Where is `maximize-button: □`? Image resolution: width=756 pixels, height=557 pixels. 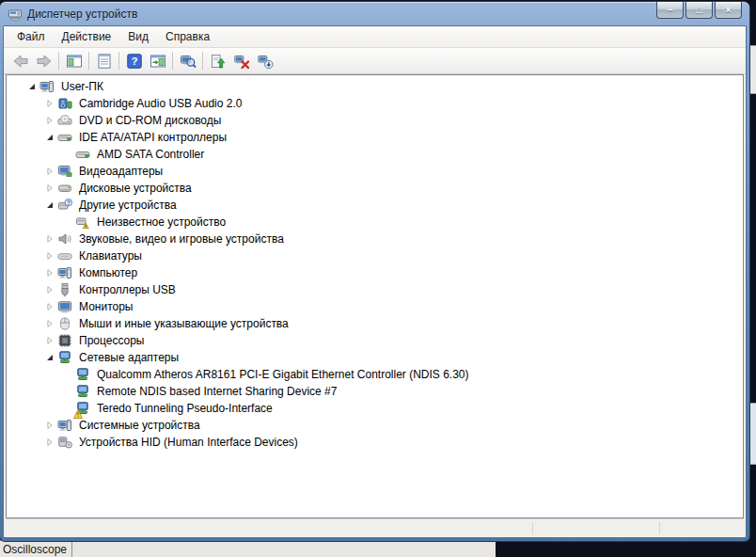 maximize-button: □ is located at coordinates (700, 10).